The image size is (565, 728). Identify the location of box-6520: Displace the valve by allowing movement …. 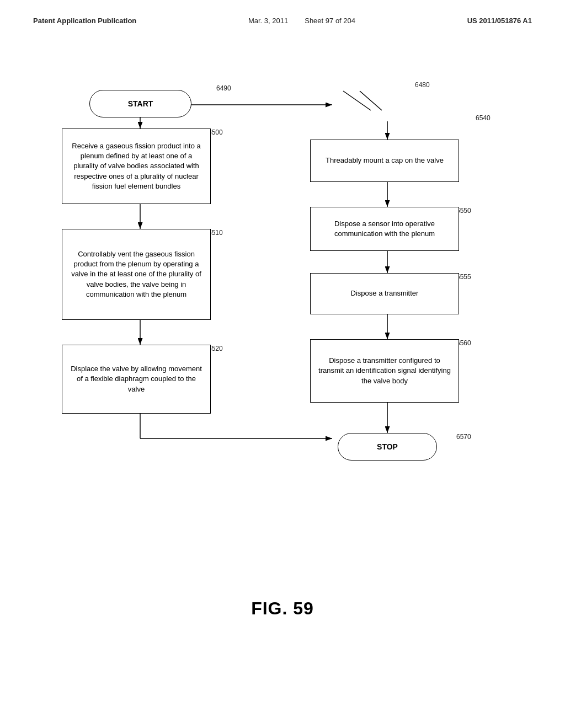
(136, 379).